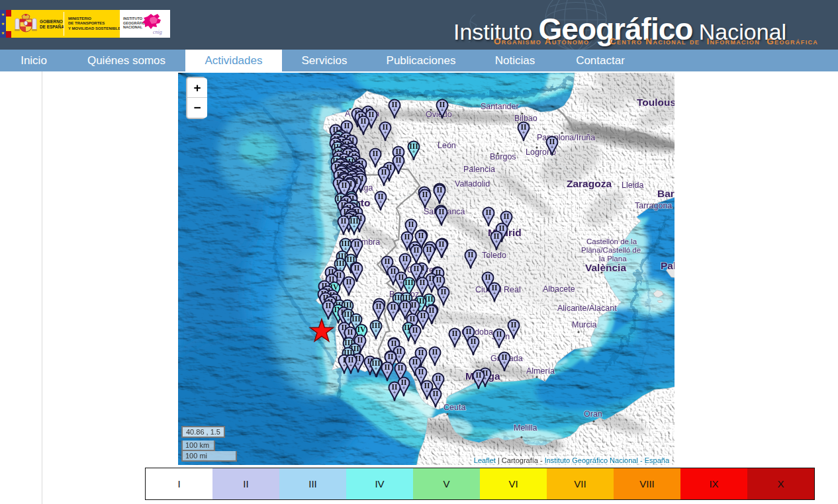 The image size is (838, 504). Describe the element at coordinates (473, 184) in the screenshot. I see `svg-text: Valladolid` at that location.